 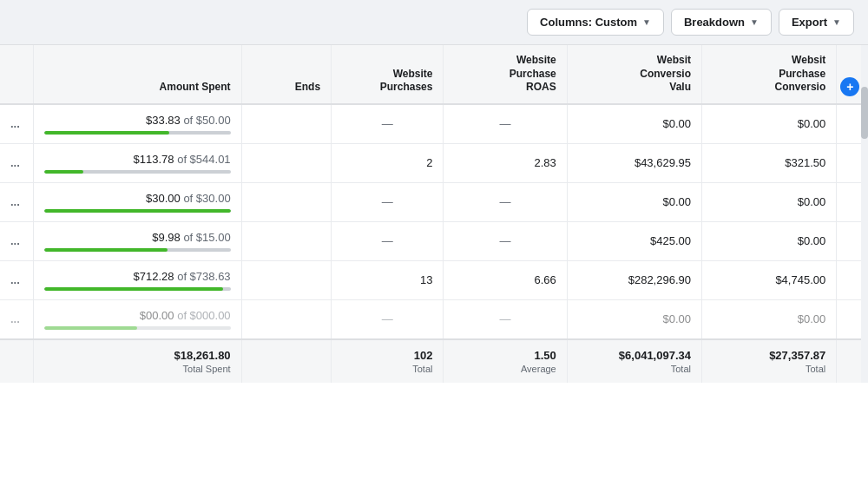 I want to click on export-chevron-icon: ▼, so click(x=837, y=23).